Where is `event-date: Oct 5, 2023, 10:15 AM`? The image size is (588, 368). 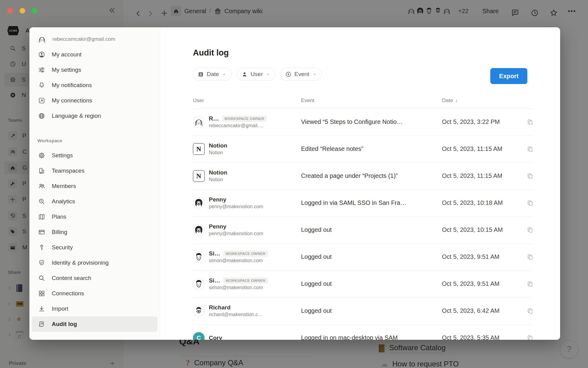 event-date: Oct 5, 2023, 10:15 AM is located at coordinates (472, 230).